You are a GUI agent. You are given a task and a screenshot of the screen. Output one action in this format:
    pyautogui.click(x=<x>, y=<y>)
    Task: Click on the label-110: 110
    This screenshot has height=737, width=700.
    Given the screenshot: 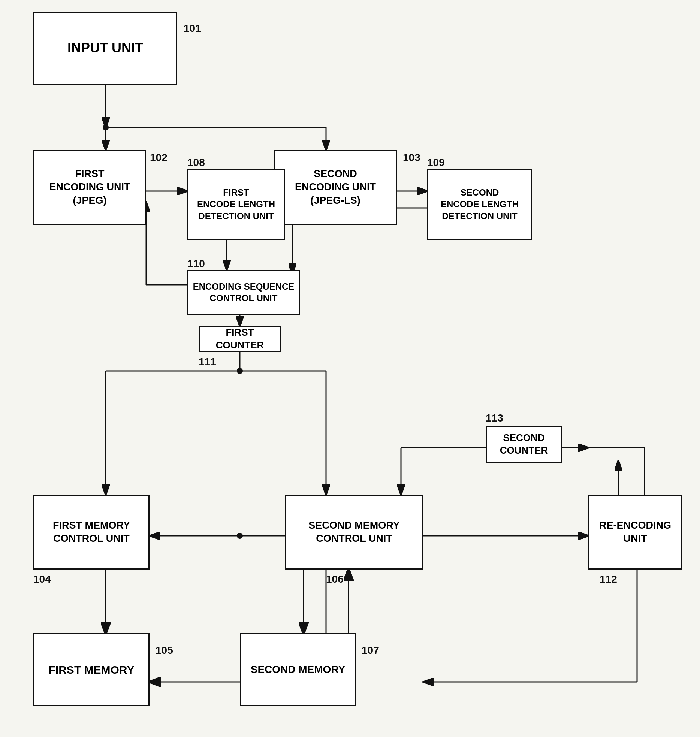 What is the action you would take?
    pyautogui.click(x=196, y=264)
    